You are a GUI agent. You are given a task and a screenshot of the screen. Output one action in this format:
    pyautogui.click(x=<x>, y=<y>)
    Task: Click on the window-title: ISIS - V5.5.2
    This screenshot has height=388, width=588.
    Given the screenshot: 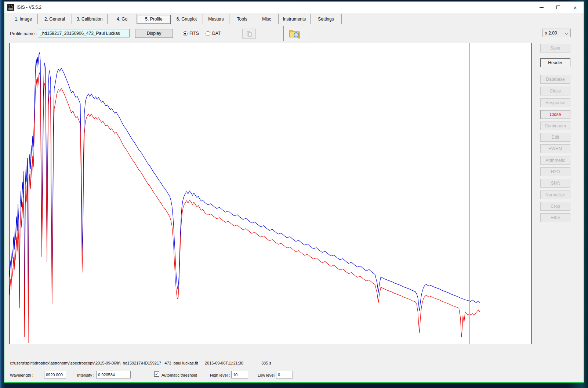 What is the action you would take?
    pyautogui.click(x=29, y=7)
    